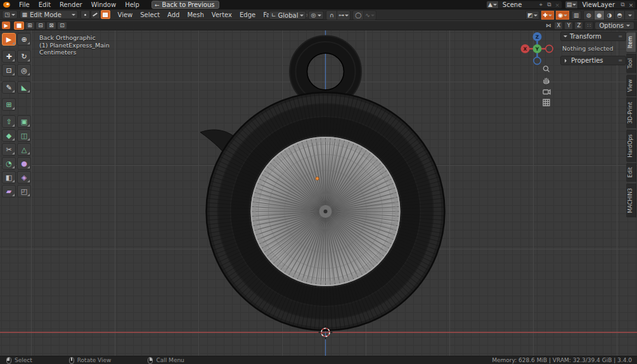 The image size is (637, 364). I want to click on tool-select-box: ▶, so click(9, 39).